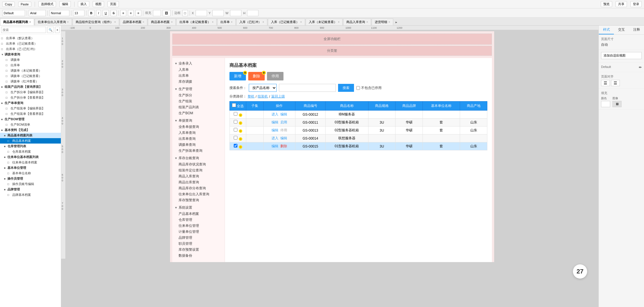 This screenshot has height=307, width=644. Describe the element at coordinates (30, 130) in the screenshot. I see `section-header-basic: ■ 基本资料【完成】` at that location.